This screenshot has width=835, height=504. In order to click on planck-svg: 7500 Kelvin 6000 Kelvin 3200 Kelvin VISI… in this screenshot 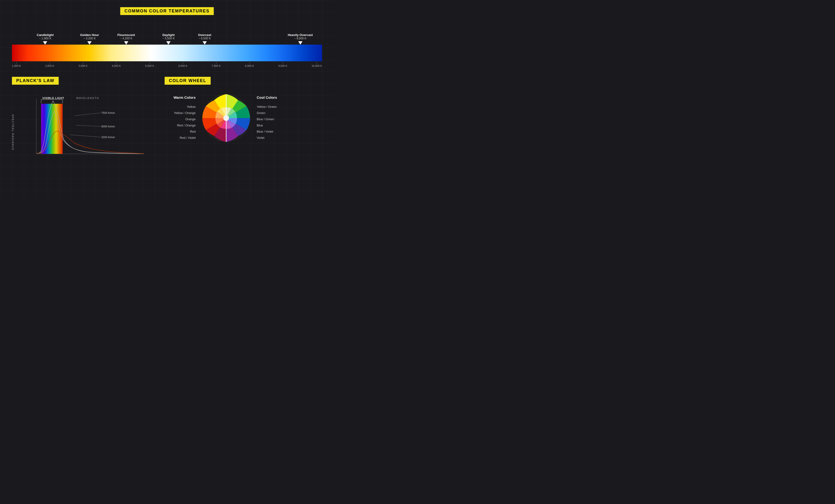, I will do `click(86, 129)`.